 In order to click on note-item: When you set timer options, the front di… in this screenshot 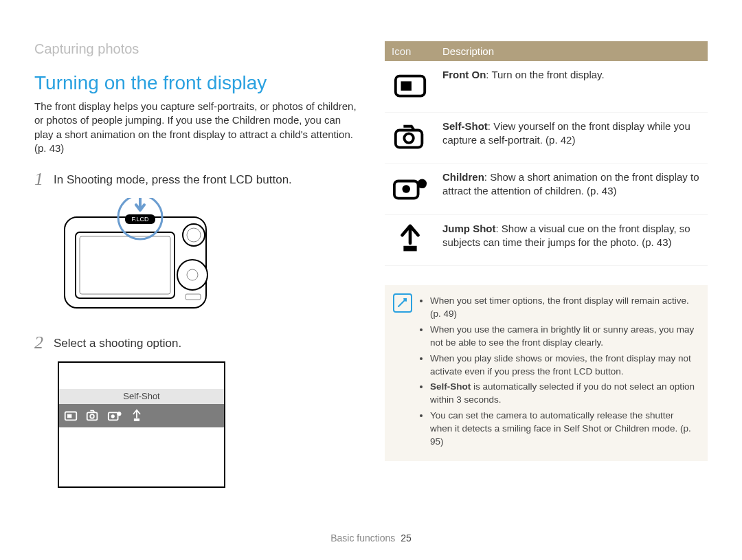, I will do `click(564, 308)`.